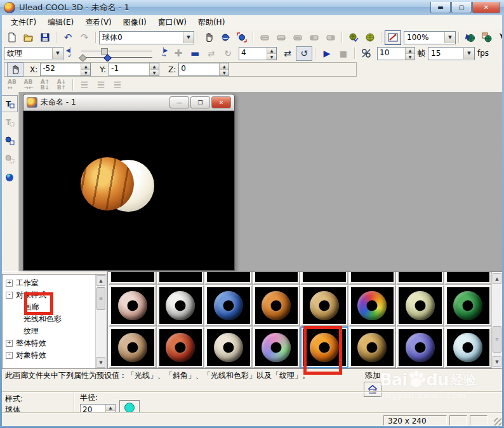 The image size is (504, 428). I want to click on gallery-cell-ice-blue-torus, so click(468, 347).